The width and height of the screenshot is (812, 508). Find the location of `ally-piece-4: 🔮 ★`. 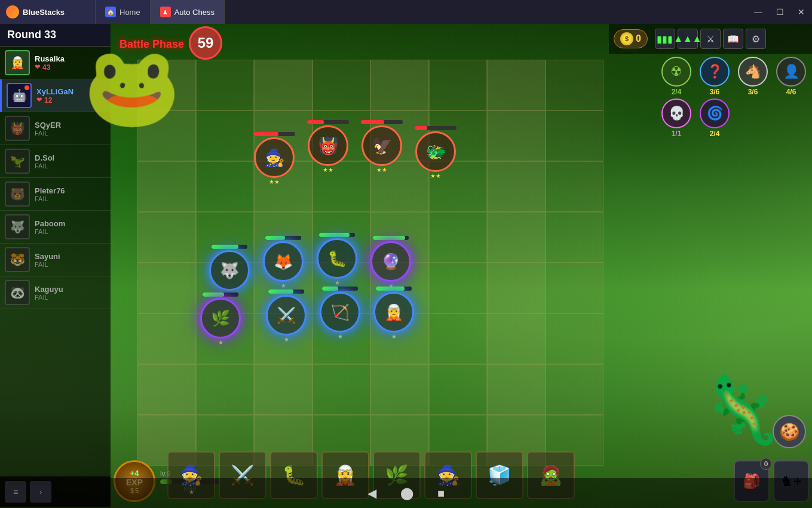

ally-piece-4: 🔮 ★ is located at coordinates (391, 263).